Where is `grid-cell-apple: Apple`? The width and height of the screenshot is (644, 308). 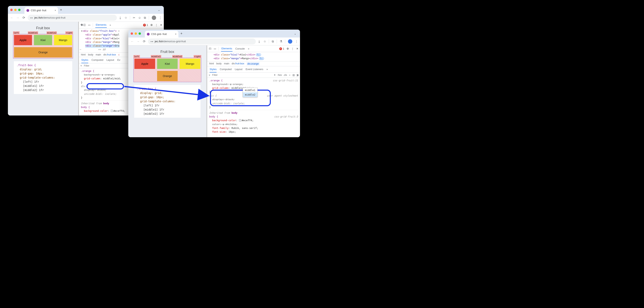
grid-cell-apple: Apple is located at coordinates (145, 64).